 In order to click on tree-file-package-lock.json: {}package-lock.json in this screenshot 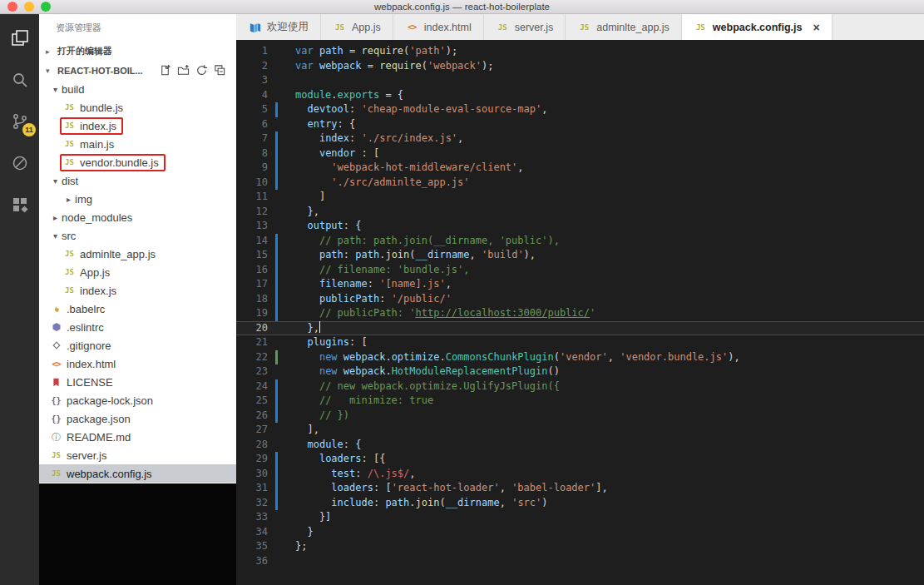, I will do `click(138, 400)`.